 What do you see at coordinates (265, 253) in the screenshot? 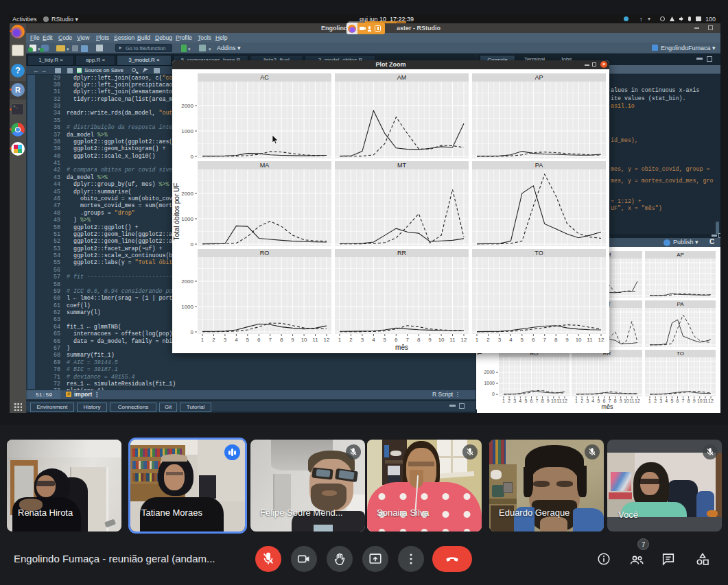
I see `svg-text: RO` at bounding box center [265, 253].